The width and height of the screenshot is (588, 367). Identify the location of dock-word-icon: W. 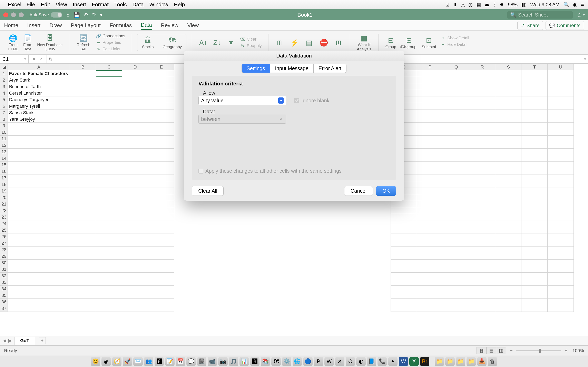
(403, 362).